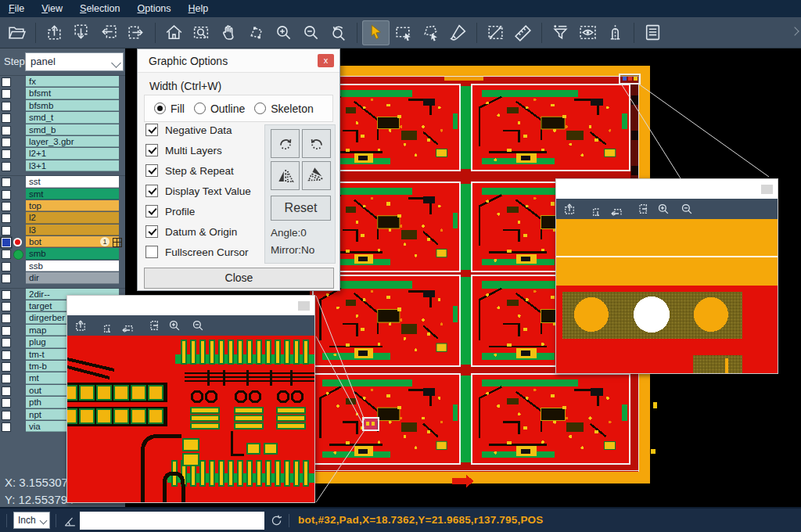  Describe the element at coordinates (63, 217) in the screenshot. I see `layer-row: l2` at that location.